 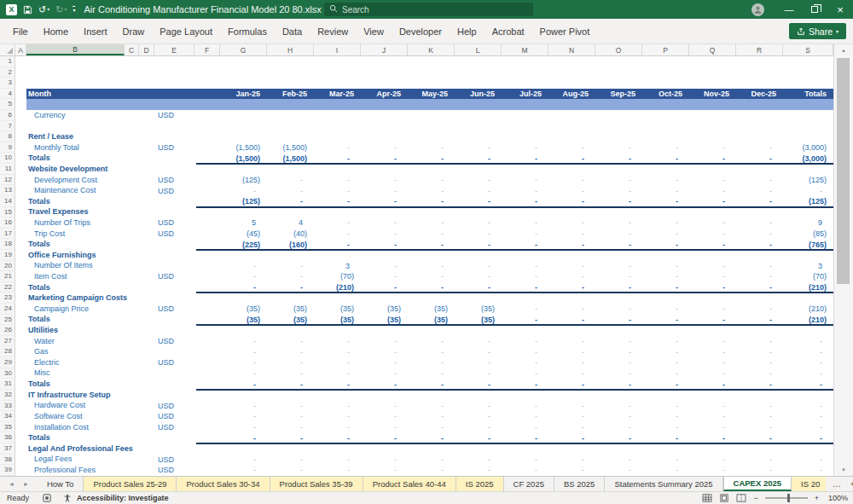 What do you see at coordinates (63, 396) in the screenshot?
I see `section-label-it-infrastructure-setup: IT Infrastructure Setup` at bounding box center [63, 396].